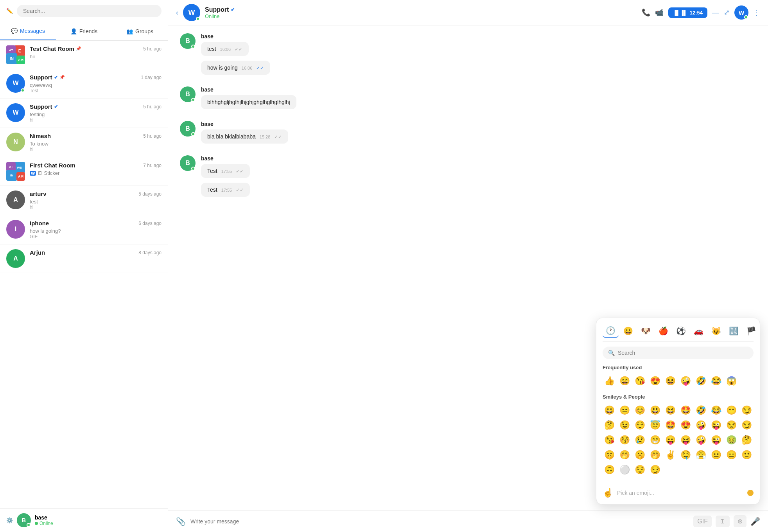 The width and height of the screenshot is (768, 532). I want to click on chat-time: 7 hr. ago, so click(153, 165).